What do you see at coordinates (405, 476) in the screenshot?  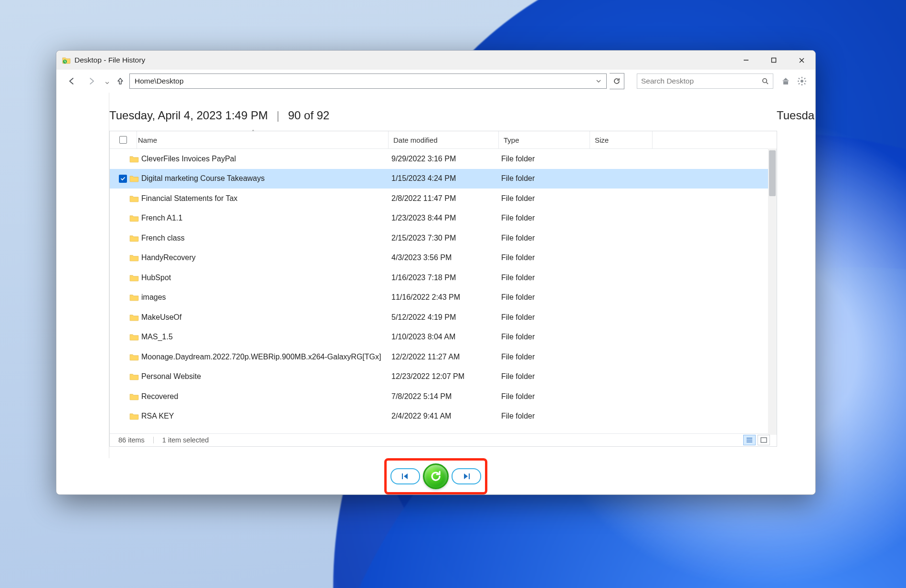 I see `previous-version-button` at bounding box center [405, 476].